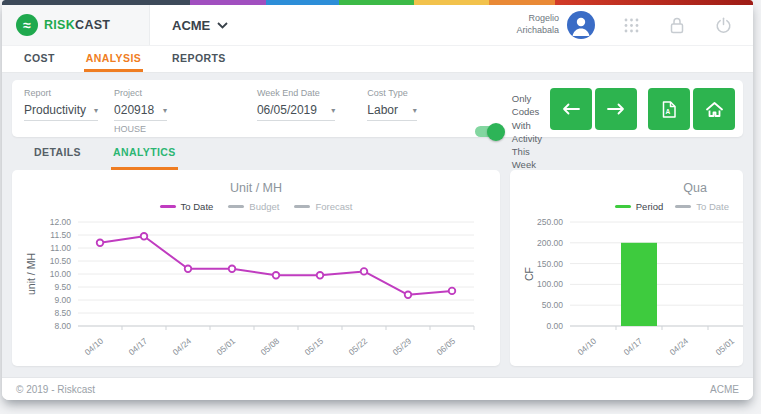 This screenshot has height=414, width=761. Describe the element at coordinates (114, 59) in the screenshot. I see `tab-analysis: ANALYSIS` at that location.